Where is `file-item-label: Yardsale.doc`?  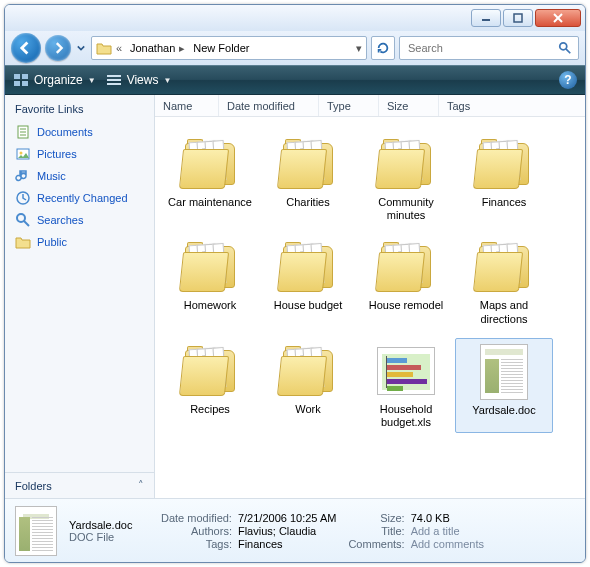
file-item-label: Yardsale.doc is located at coordinates (504, 410).